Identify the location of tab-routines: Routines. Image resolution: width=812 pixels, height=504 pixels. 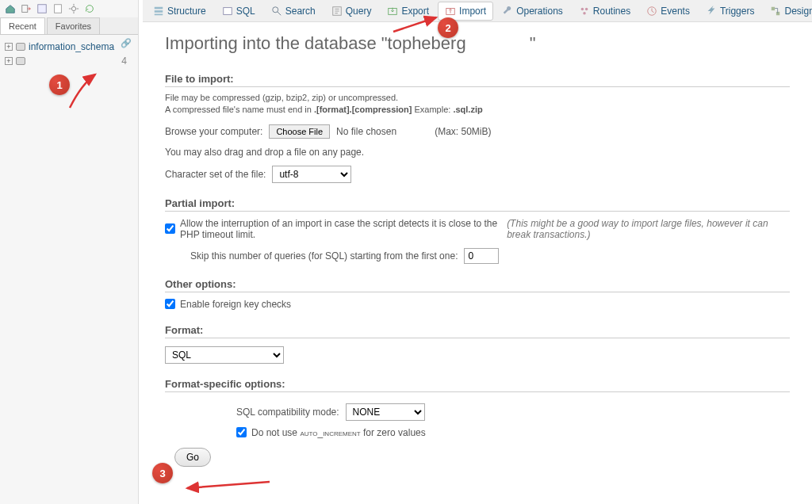
(604, 11).